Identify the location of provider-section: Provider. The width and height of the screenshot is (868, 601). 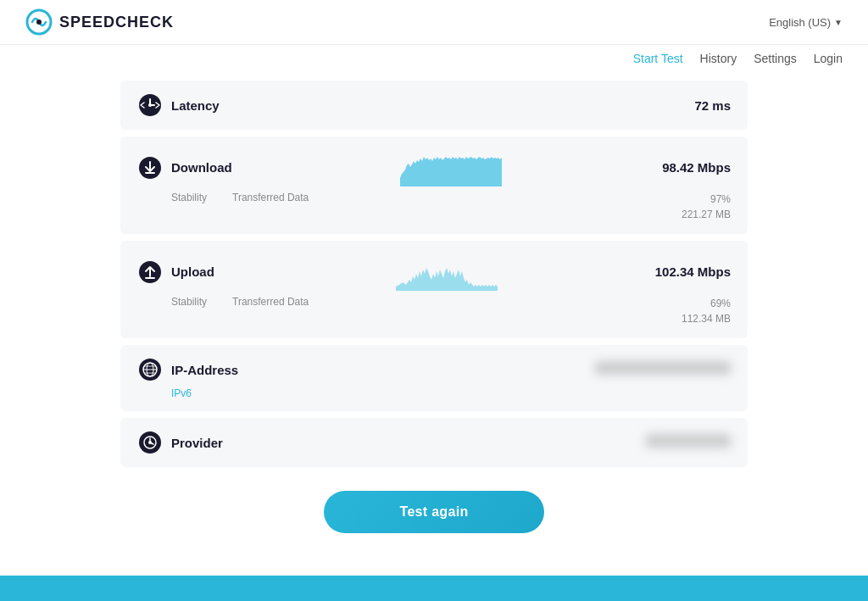
(434, 442).